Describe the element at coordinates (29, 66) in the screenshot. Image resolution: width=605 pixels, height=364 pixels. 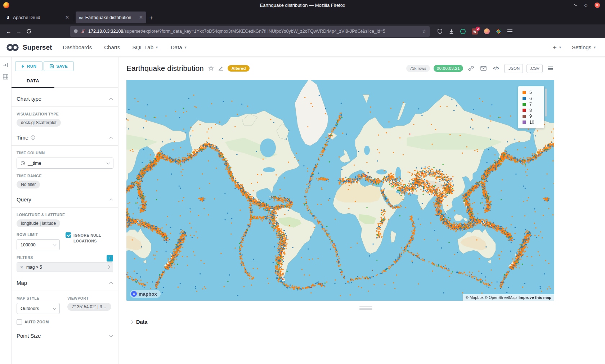
I see `run-button: RUN` at that location.